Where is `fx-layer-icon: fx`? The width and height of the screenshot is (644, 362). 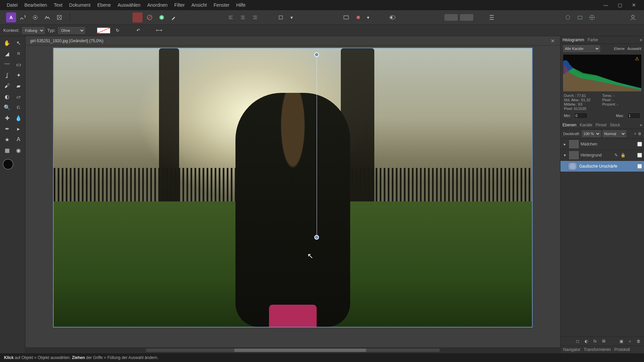
fx-layer-icon: fx is located at coordinates (595, 341).